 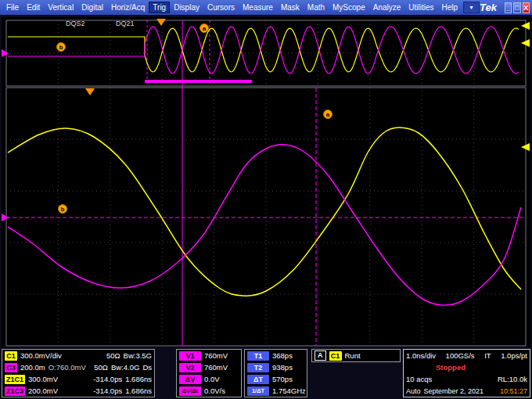 What do you see at coordinates (466, 379) in the screenshot?
I see `acq-count-row: 10 acqs RL:10.0k` at bounding box center [466, 379].